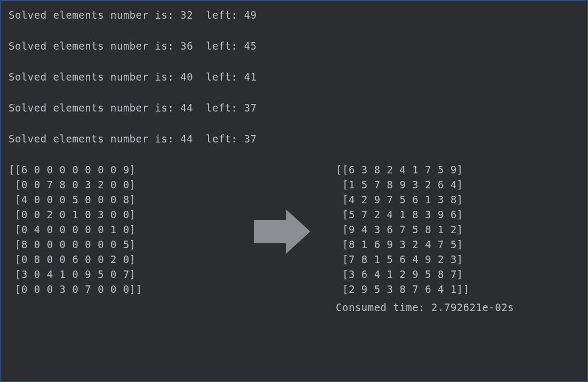  What do you see at coordinates (133, 77) in the screenshot?
I see `progress-text: Solved elements number is: 40 left: 41` at bounding box center [133, 77].